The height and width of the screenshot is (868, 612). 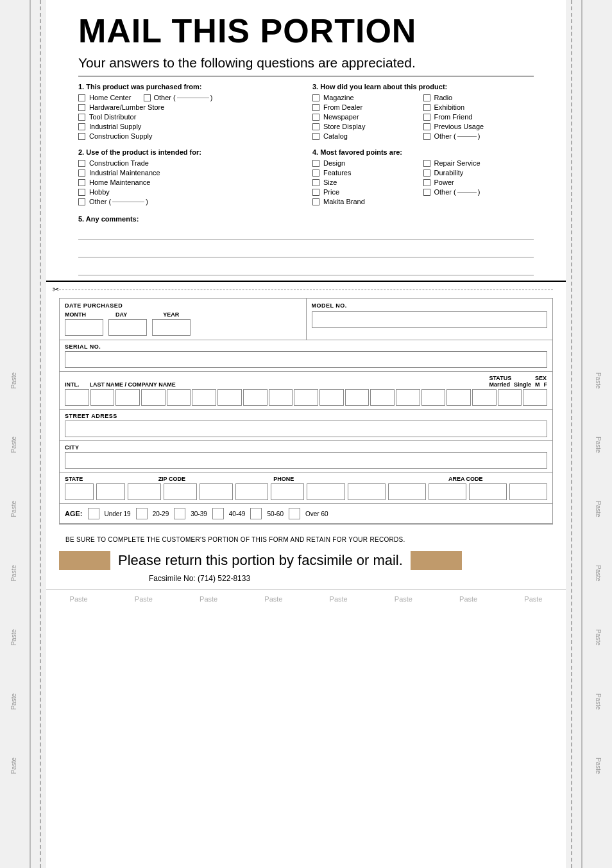 I want to click on q3-option-friend: From Friend, so click(x=454, y=117).